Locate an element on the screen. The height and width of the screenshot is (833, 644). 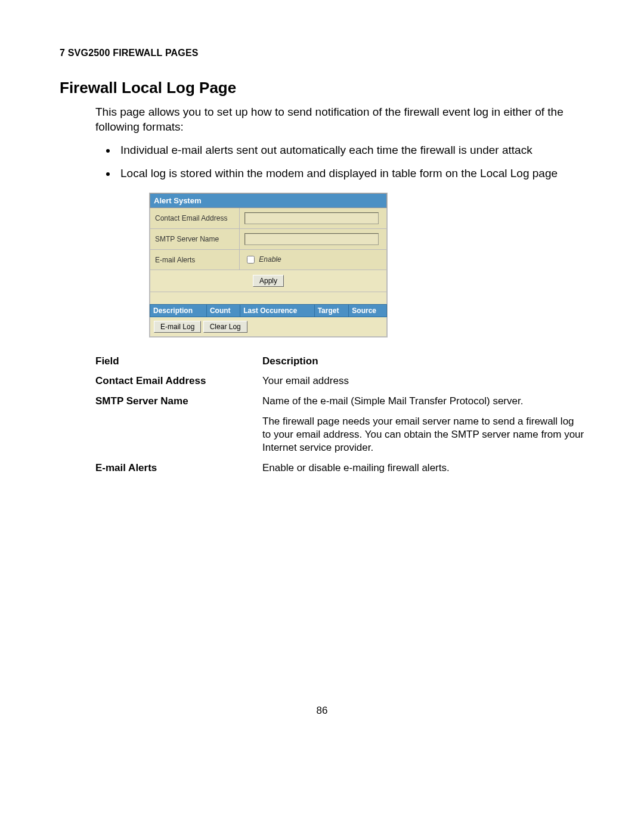
field-col-header: Field is located at coordinates (179, 361).